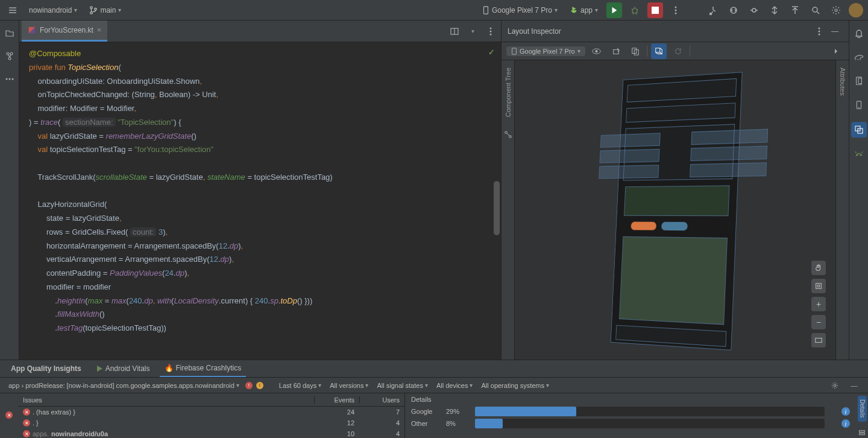  What do you see at coordinates (713, 10) in the screenshot?
I see `vcs-icon` at bounding box center [713, 10].